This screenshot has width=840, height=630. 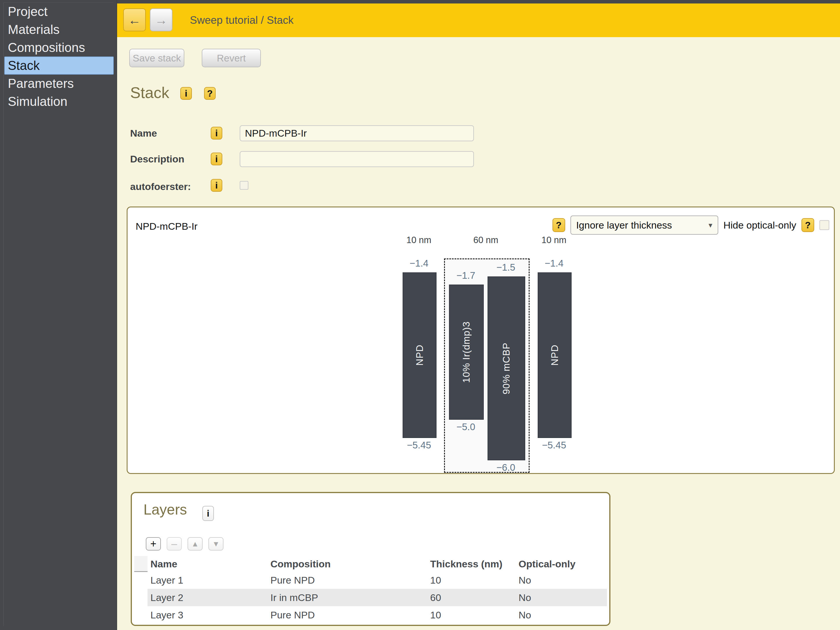 I want to click on layers-title: Layers, so click(x=165, y=510).